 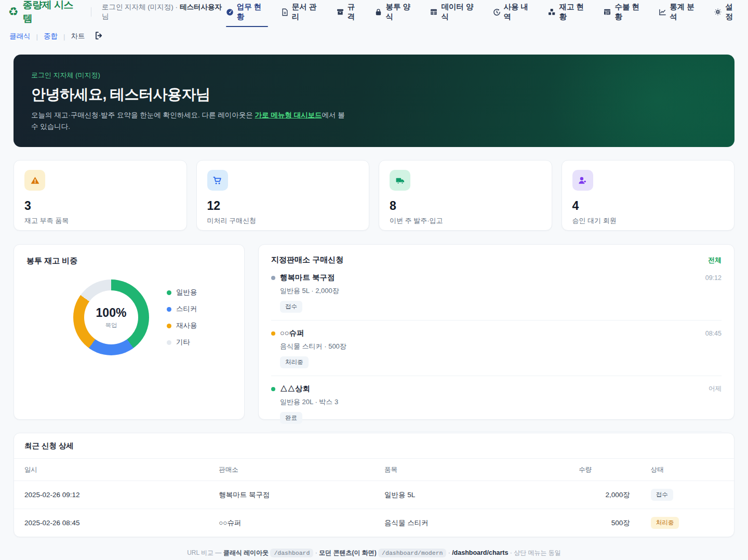 What do you see at coordinates (569, 12) in the screenshot?
I see `nav-item-inventory-status: 재고 현황` at bounding box center [569, 12].